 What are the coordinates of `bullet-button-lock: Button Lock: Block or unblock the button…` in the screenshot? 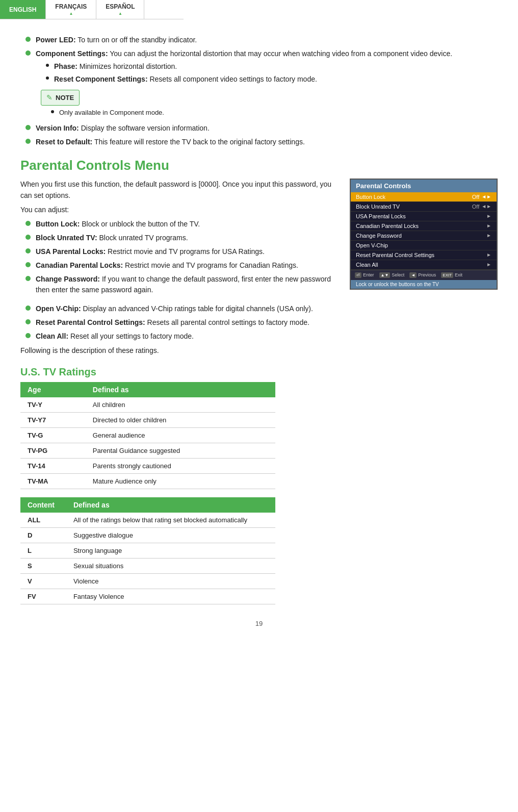 It's located at (180, 224).